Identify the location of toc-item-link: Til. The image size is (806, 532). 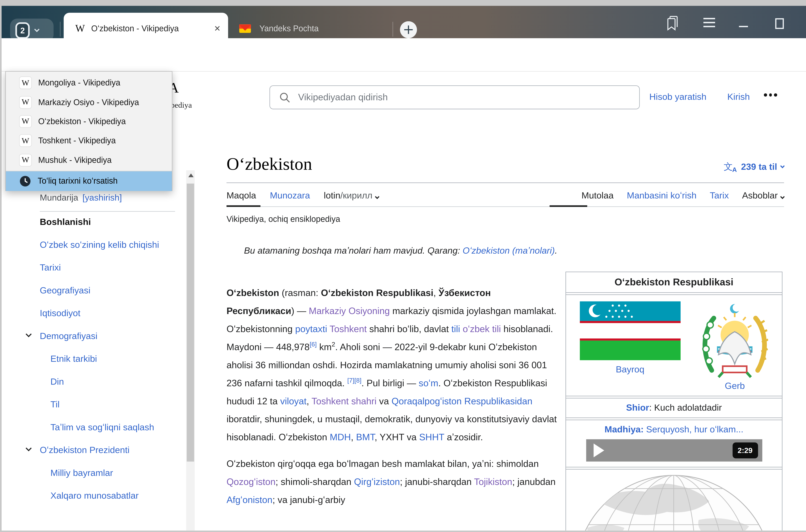
(107, 405).